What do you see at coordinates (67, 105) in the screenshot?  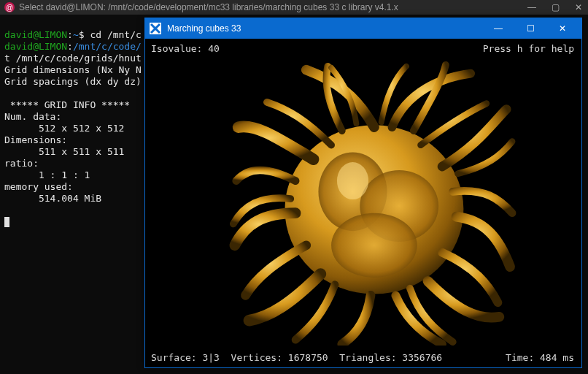 I see `term-line: ***** GRID INFO *****` at bounding box center [67, 105].